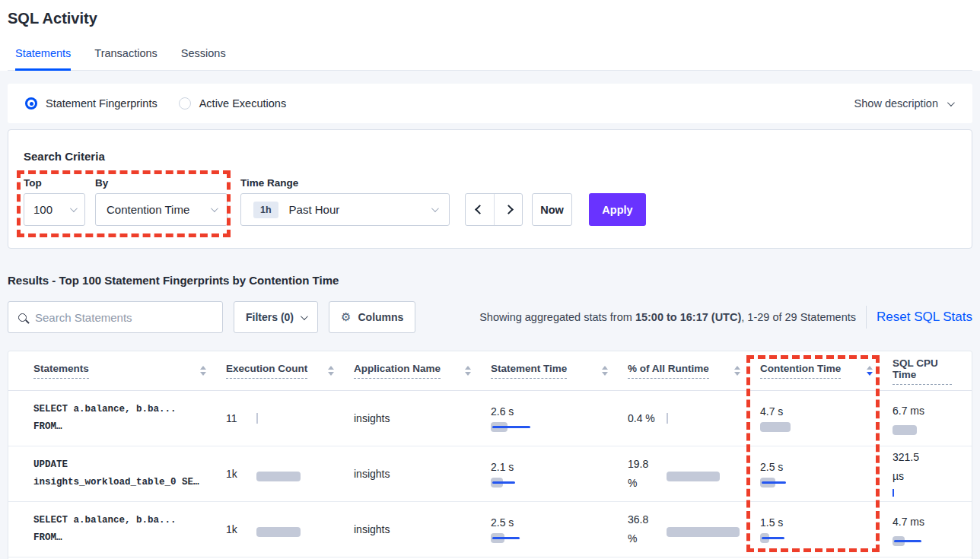  I want to click on show-description-label: Show description, so click(896, 103).